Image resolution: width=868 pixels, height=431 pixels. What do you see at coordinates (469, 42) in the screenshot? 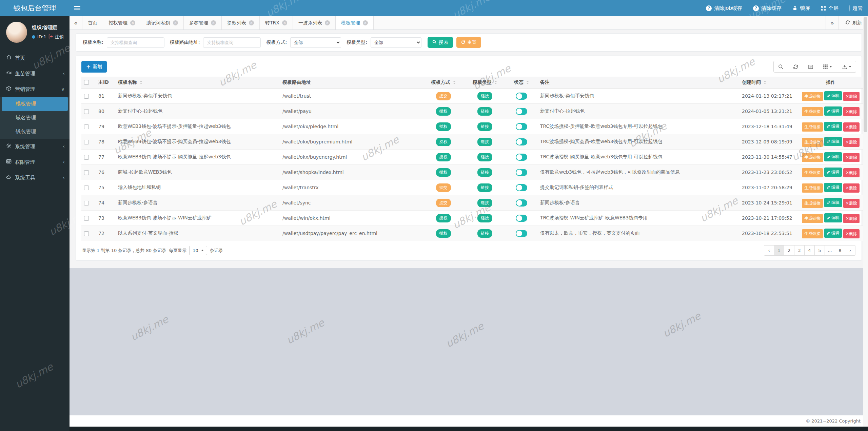
I see `reset-button: 重置` at bounding box center [469, 42].